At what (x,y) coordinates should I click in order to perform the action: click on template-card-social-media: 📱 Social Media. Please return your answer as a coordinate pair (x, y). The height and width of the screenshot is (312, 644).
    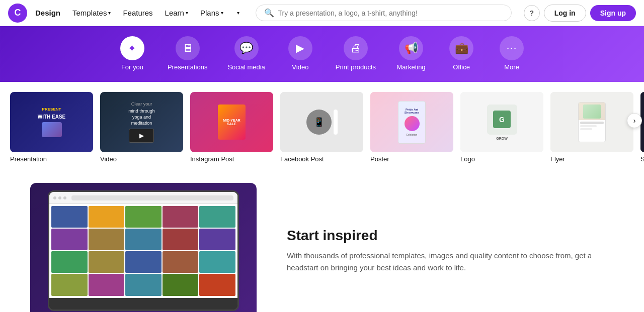
    Looking at the image, I should click on (642, 128).